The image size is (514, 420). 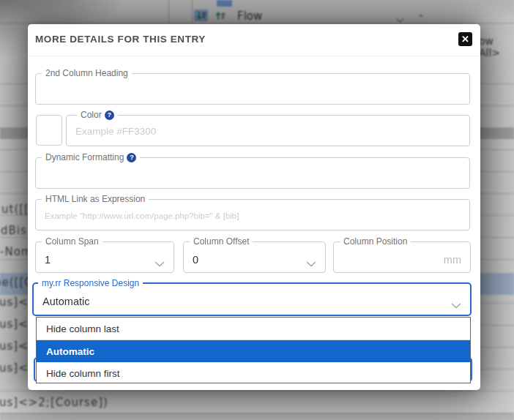 I want to click on option-hide-column-last: Hide column last, so click(x=253, y=329).